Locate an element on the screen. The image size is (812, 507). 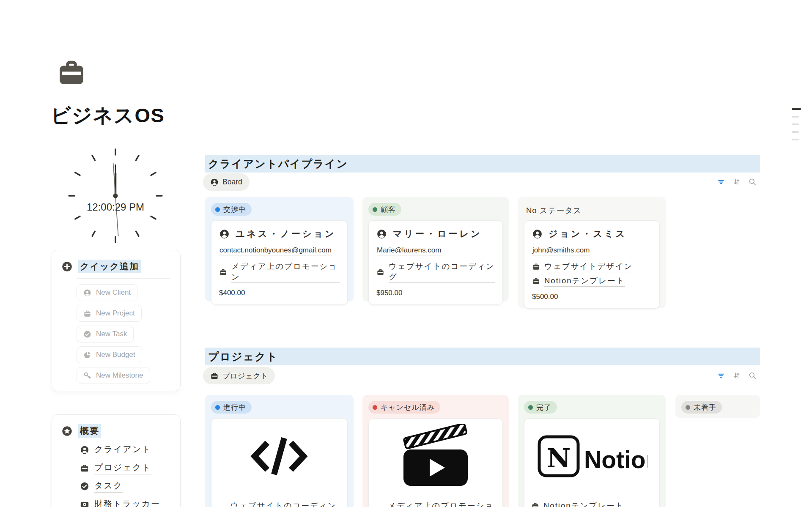
deal-amount: $500.00 is located at coordinates (592, 297).